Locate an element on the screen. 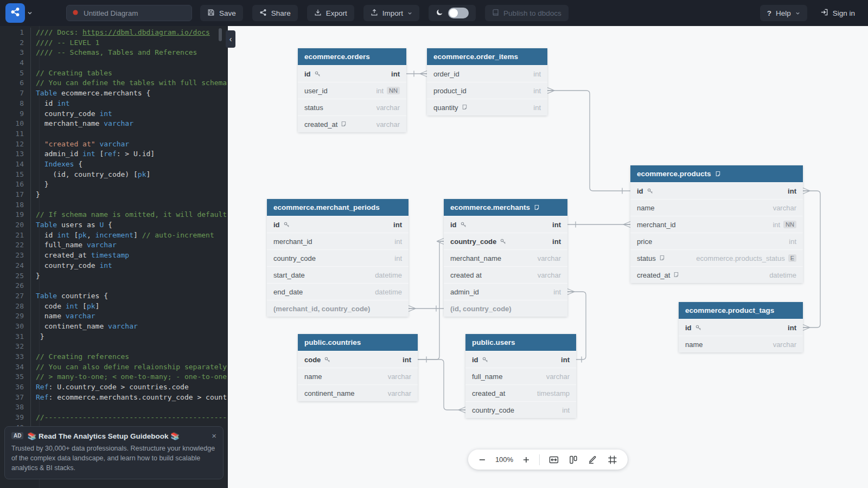 The width and height of the screenshot is (868, 488). code-line: 12 "created at" varchar is located at coordinates (114, 144).